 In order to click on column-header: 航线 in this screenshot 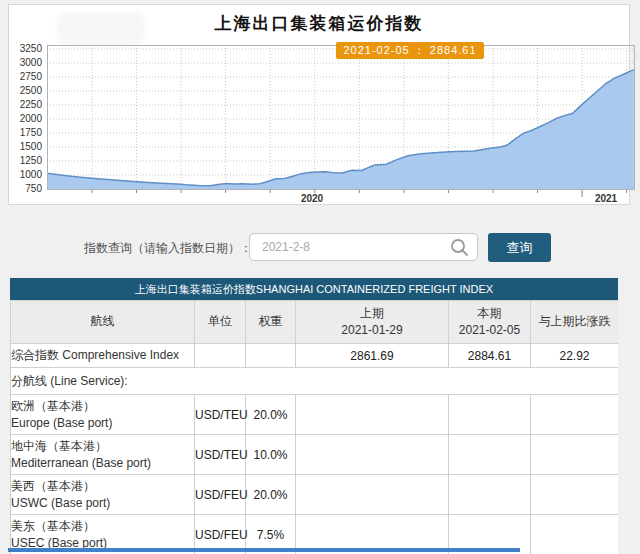, I will do `click(103, 322)`.